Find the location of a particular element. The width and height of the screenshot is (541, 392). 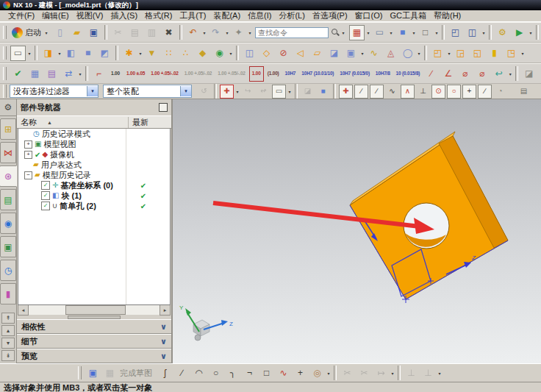

trim-icon: ✂ is located at coordinates (347, 374).